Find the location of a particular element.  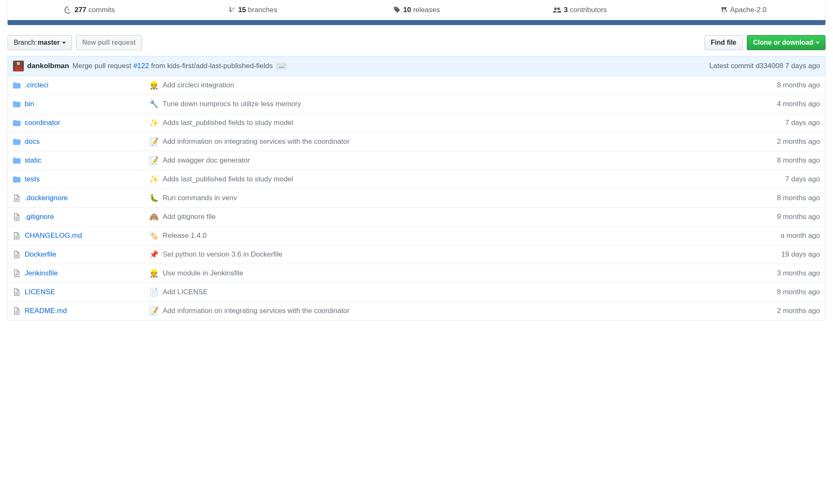

commit-message-cell: 👷Use module in Jenkinsfile is located at coordinates (461, 273).